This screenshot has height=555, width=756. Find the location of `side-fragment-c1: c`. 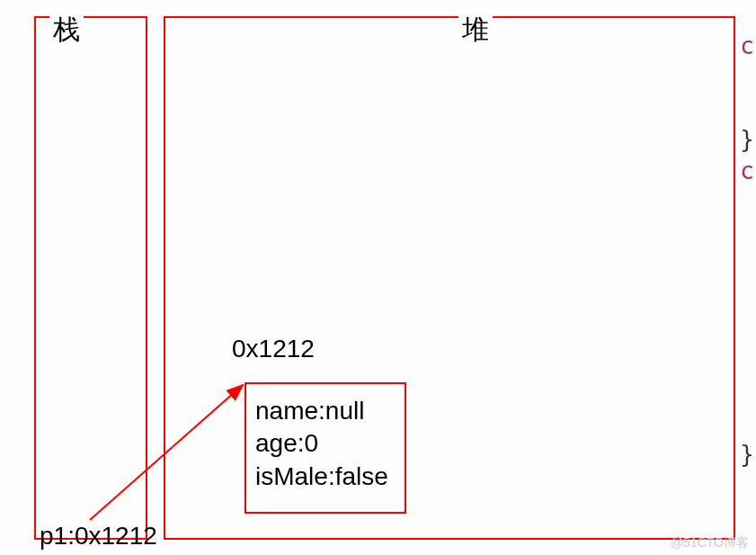

side-fragment-c1: c is located at coordinates (747, 46).